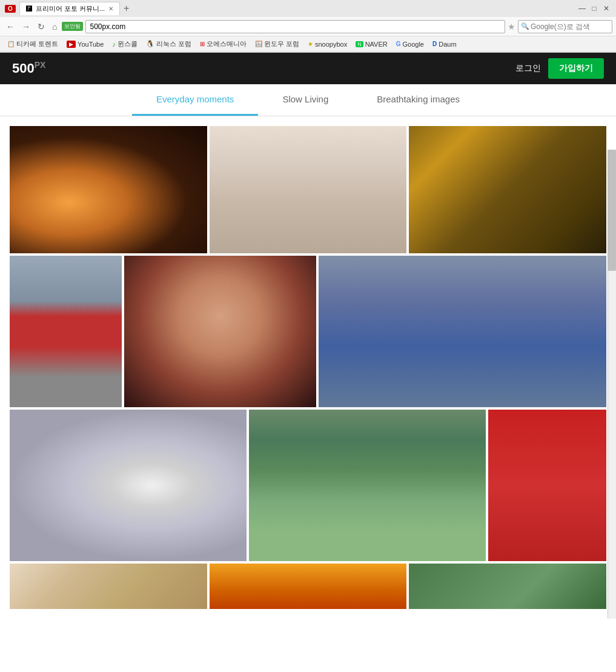  Describe the element at coordinates (528, 68) in the screenshot. I see `login-button: 로그인` at that location.